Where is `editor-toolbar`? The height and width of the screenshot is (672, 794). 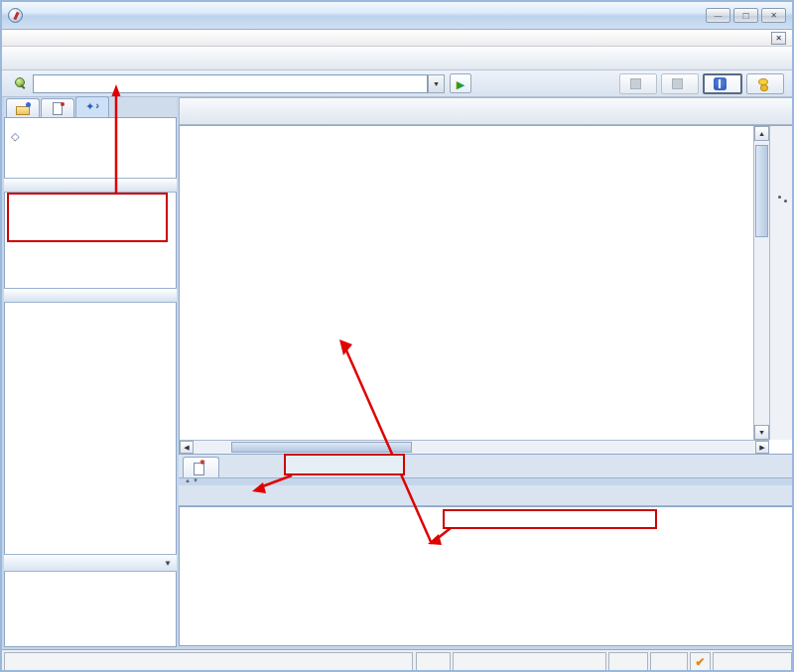 editor-toolbar is located at coordinates (486, 111).